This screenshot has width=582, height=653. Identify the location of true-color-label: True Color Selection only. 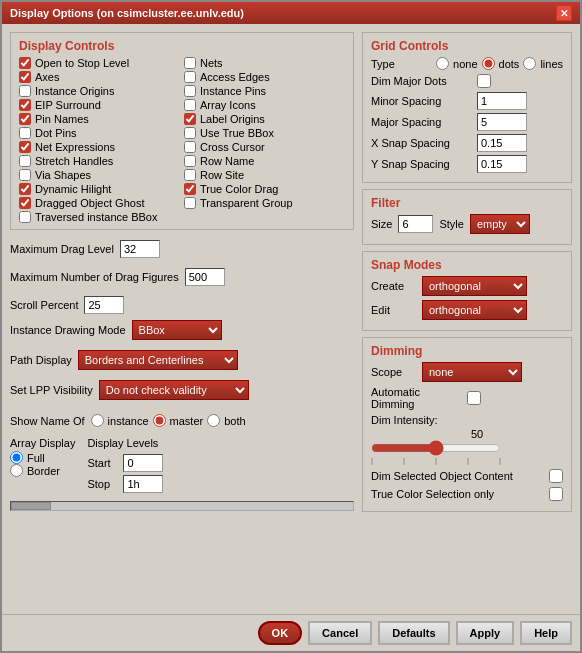
(457, 494).